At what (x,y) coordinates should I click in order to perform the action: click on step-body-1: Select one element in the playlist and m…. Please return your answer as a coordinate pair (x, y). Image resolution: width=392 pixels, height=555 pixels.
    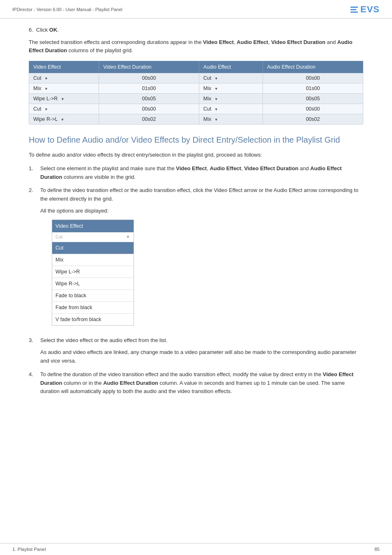
    Looking at the image, I should click on (202, 173).